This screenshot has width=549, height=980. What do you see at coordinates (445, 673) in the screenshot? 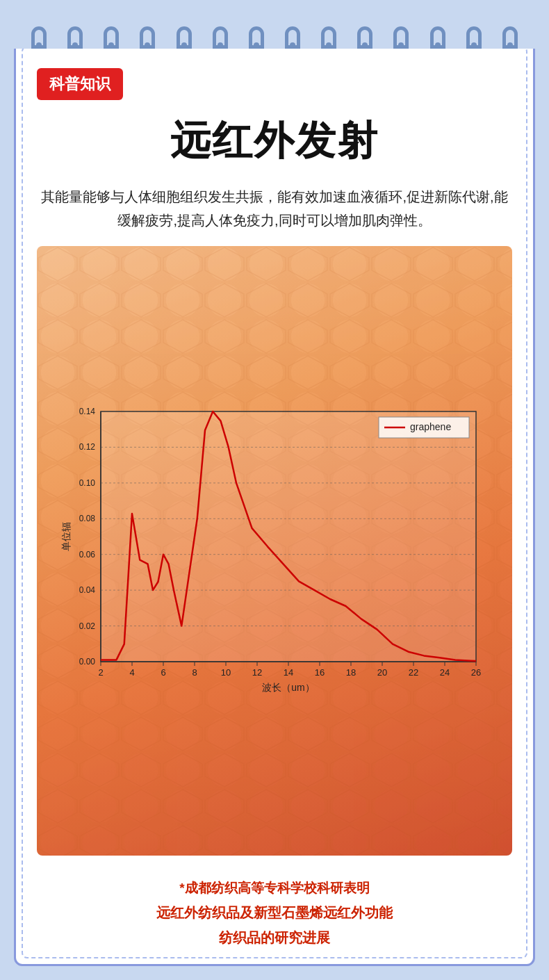
I see `svg-text: 24` at bounding box center [445, 673].